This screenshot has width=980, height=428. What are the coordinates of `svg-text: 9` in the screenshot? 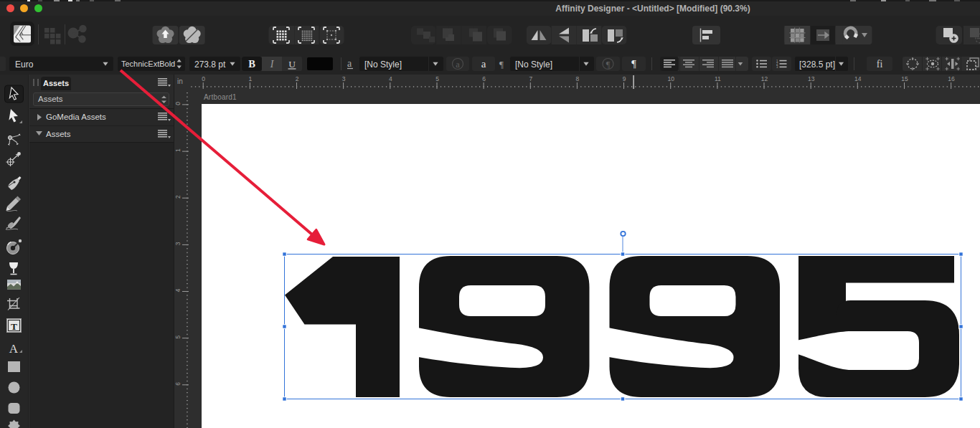 It's located at (624, 79).